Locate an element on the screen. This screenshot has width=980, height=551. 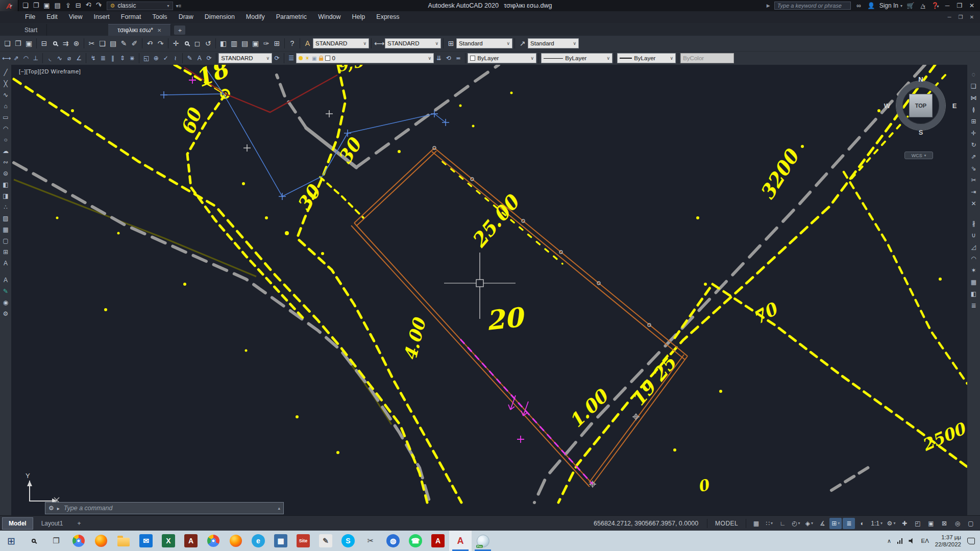
layer-thaw-icon: ☀ is located at coordinates (307, 58).